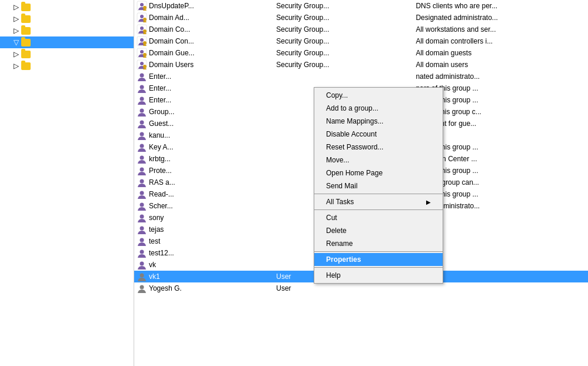 The height and width of the screenshot is (366, 588). I want to click on submenu-arrow-icon: ▶, so click(428, 202).